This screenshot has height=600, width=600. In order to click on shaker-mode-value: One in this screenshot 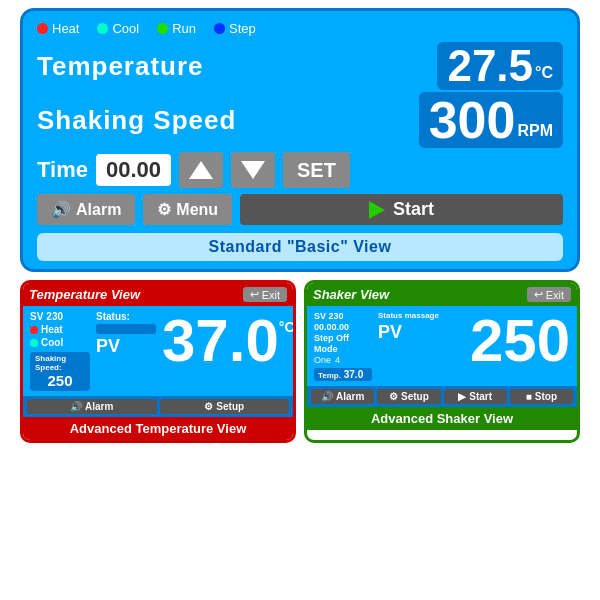, I will do `click(322, 360)`.